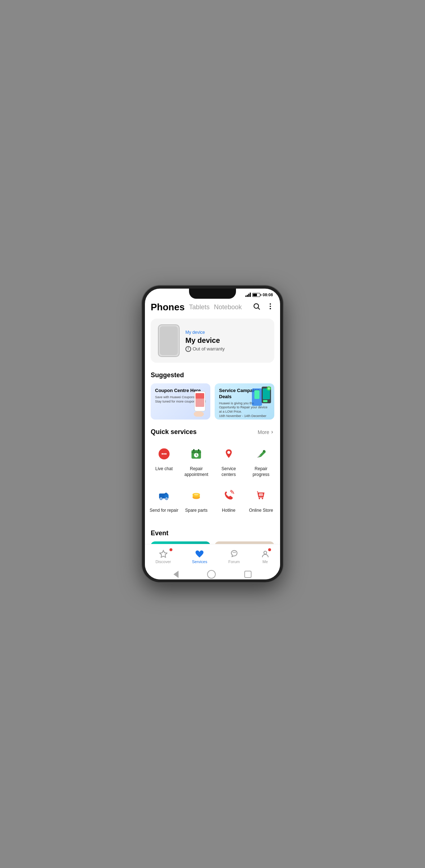 This screenshot has height=868, width=425. Describe the element at coordinates (265, 557) in the screenshot. I see `nav-me: Me` at that location.